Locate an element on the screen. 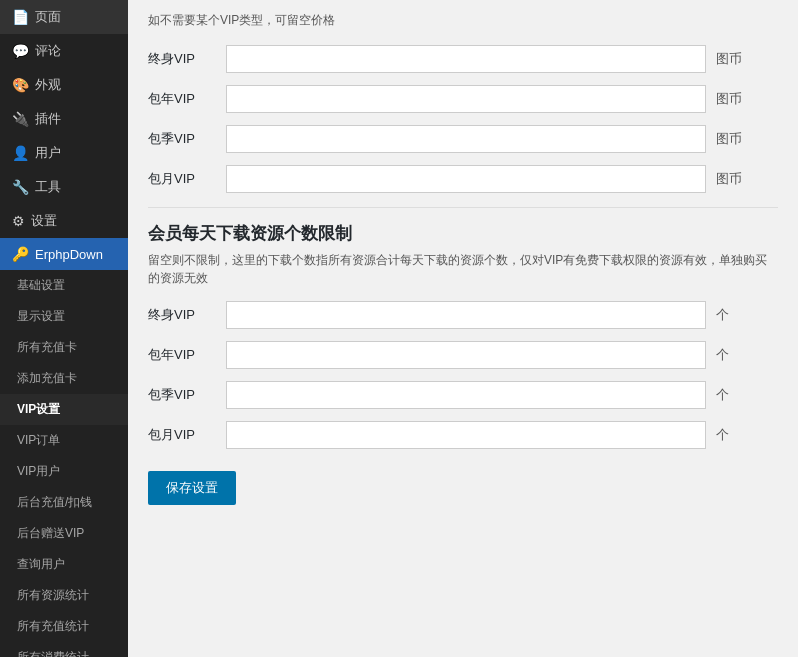  sidebar-item-comments: 💬 评论 is located at coordinates (64, 51).